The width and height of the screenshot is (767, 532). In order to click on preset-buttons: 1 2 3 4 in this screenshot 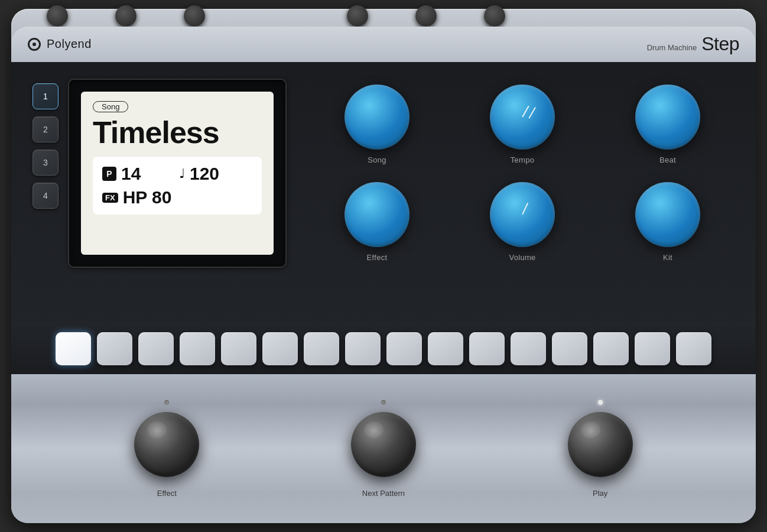, I will do `click(46, 146)`.